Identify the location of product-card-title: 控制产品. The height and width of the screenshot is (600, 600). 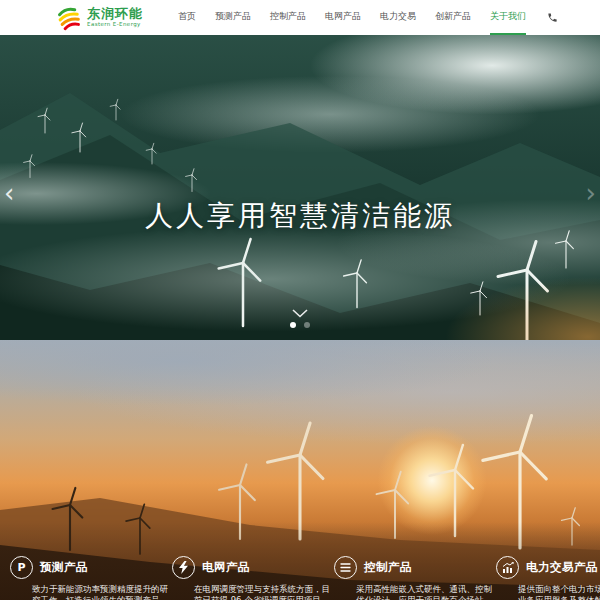
(388, 568).